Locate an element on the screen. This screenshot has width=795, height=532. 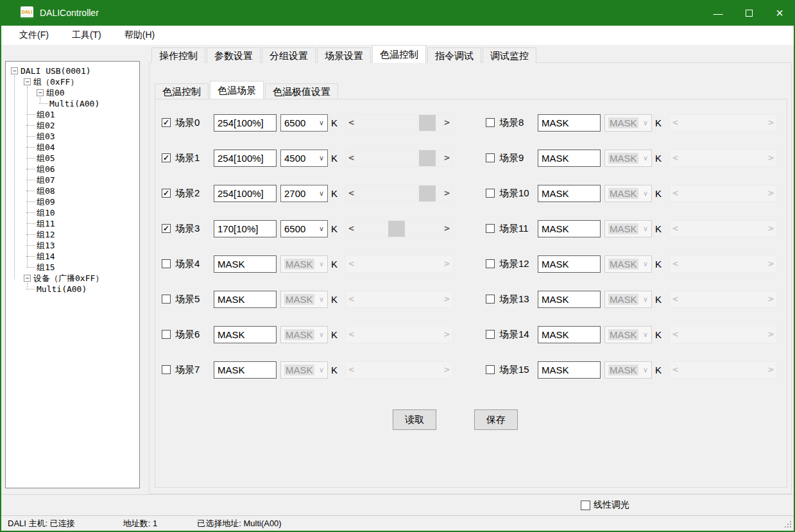
color-temp-select: 4500∨ is located at coordinates (304, 158).